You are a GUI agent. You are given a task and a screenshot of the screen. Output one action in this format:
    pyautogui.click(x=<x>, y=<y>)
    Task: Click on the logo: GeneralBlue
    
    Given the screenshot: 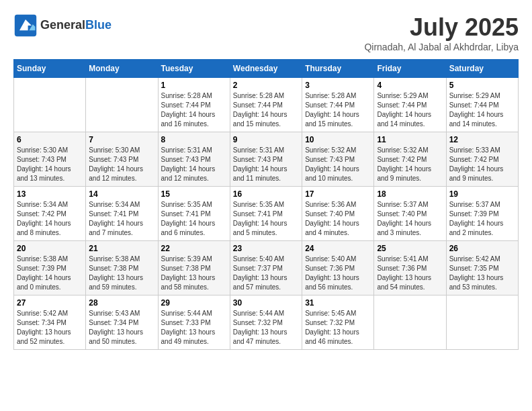 What is the action you would take?
    pyautogui.click(x=62, y=26)
    